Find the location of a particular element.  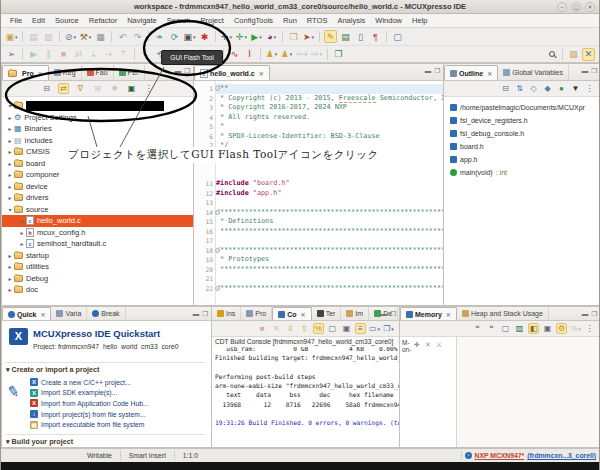

quickstart-link-import-executable-from-file-sy: ▤Import executable from file system is located at coordinates (90, 424).